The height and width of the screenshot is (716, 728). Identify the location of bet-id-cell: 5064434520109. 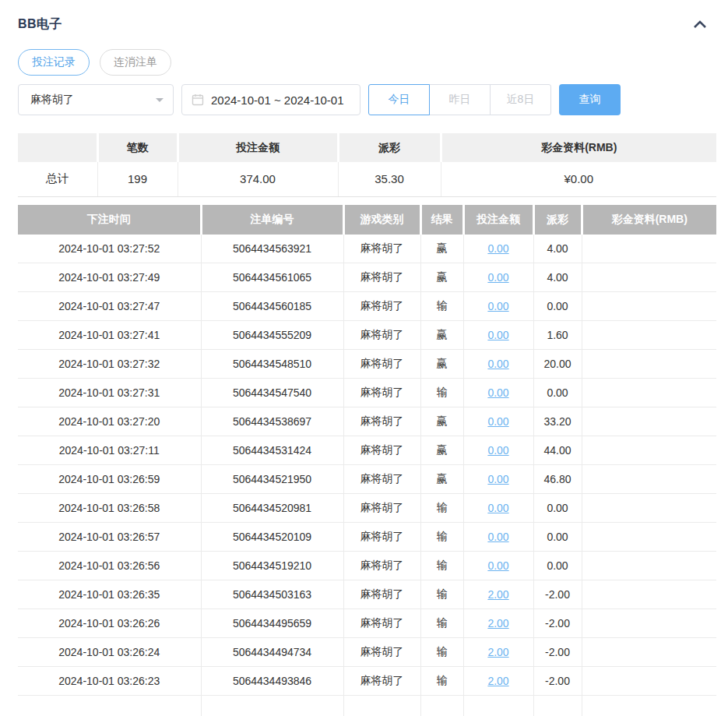
(273, 538).